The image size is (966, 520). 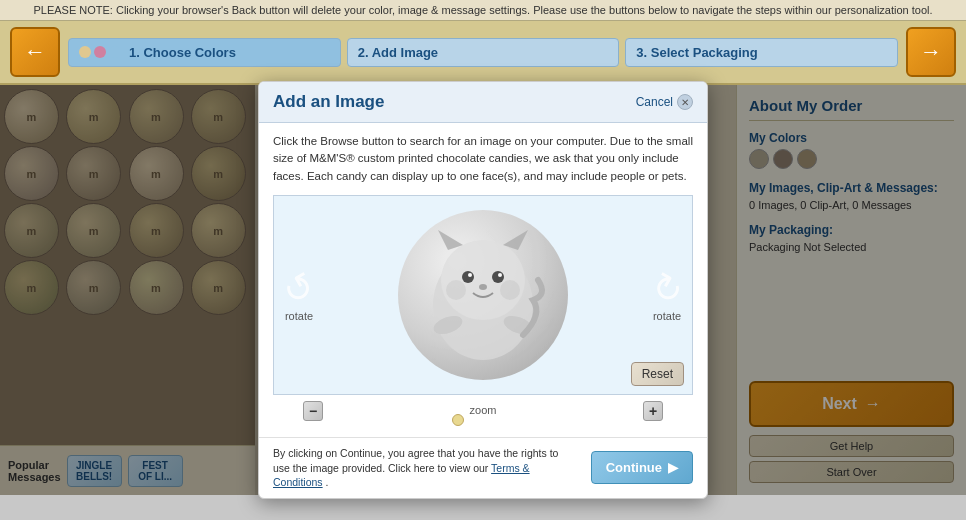 What do you see at coordinates (483, 411) in the screenshot?
I see `zoom-controls: − zoom +` at bounding box center [483, 411].